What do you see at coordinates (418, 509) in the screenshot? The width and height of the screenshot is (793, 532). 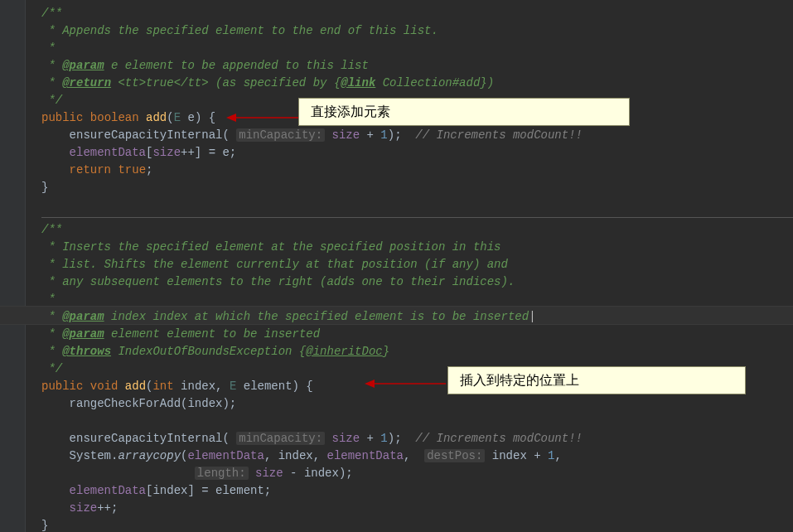 I see `code-line: size++;` at bounding box center [418, 509].